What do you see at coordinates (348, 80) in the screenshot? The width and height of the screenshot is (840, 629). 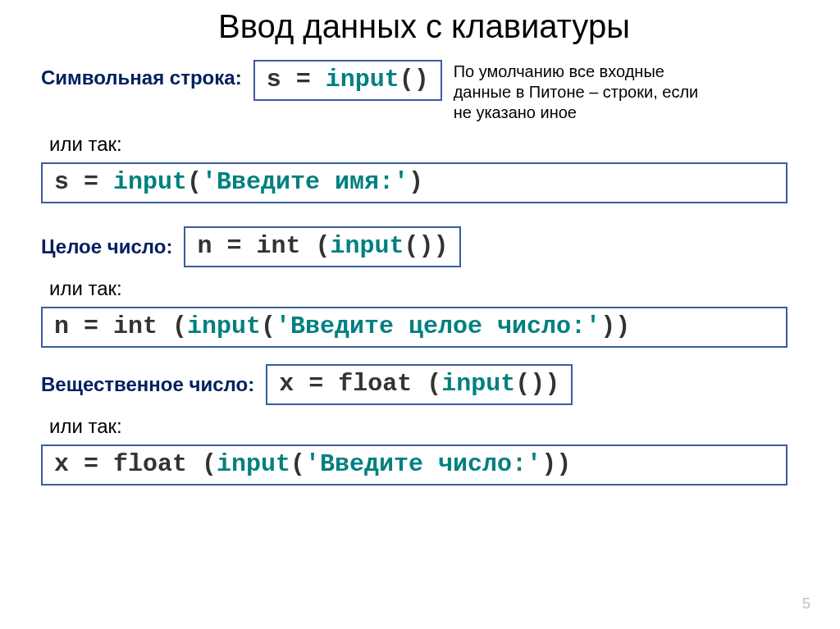 I see `code-box-1: s = input()` at bounding box center [348, 80].